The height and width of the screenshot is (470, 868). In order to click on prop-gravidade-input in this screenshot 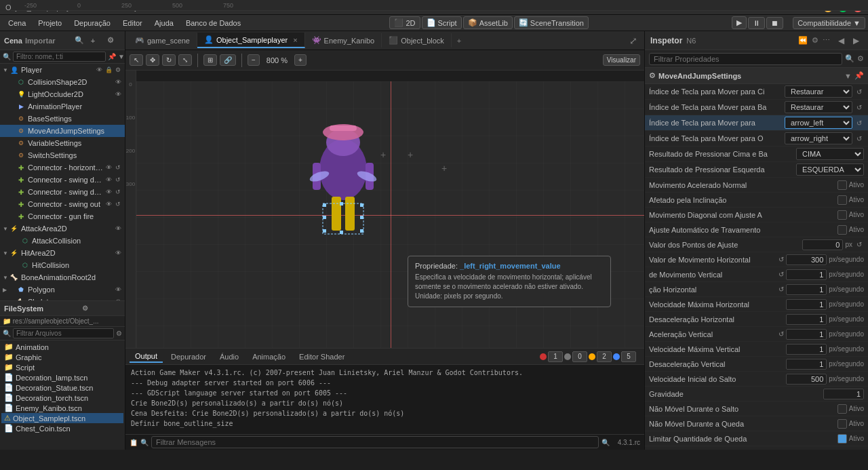, I will do `click(844, 394)`.